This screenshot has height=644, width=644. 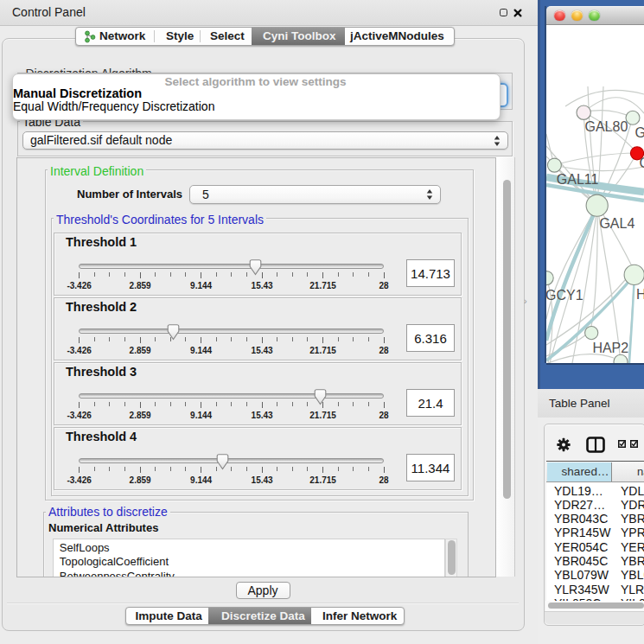 What do you see at coordinates (565, 294) in the screenshot?
I see `svg-text: GCY1` at bounding box center [565, 294].